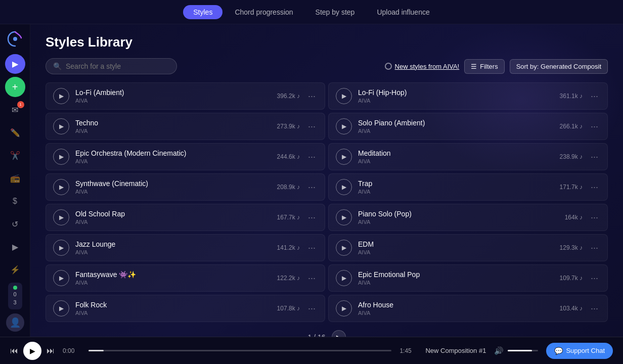  I want to click on style-item: ▶ Lo-Fi (Hip-Hop) AIVA 361.1k ♪ ···, so click(468, 96).